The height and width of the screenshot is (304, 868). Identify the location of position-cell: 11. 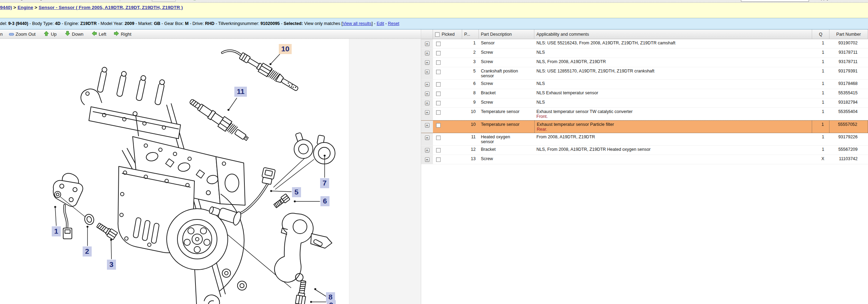
(470, 139).